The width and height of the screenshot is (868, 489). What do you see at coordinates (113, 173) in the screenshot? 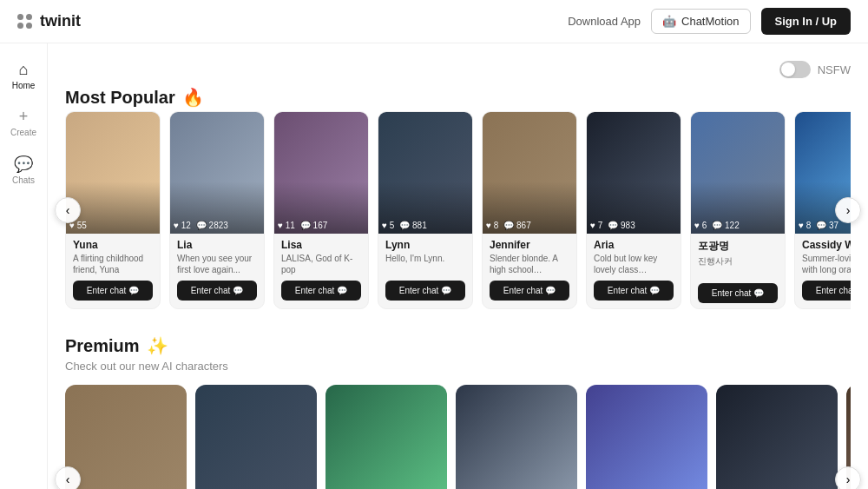
I see `character-image: ♥ 55` at bounding box center [113, 173].